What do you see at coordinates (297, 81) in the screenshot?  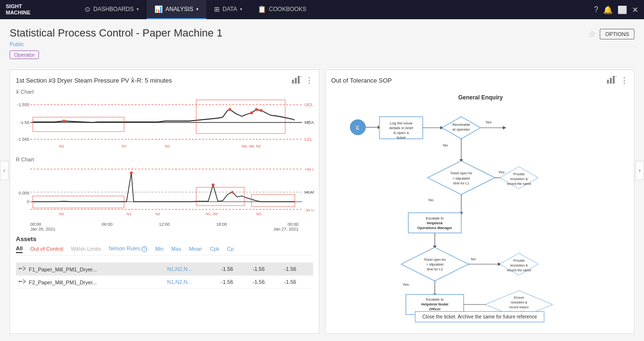 I see `left-panel-chart-icon: +` at bounding box center [297, 81].